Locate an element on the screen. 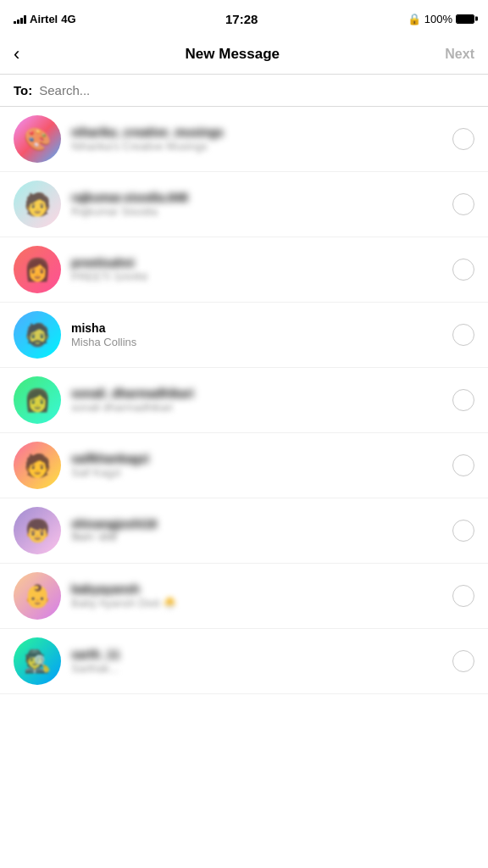  avatar: 🧔 is located at coordinates (37, 335).